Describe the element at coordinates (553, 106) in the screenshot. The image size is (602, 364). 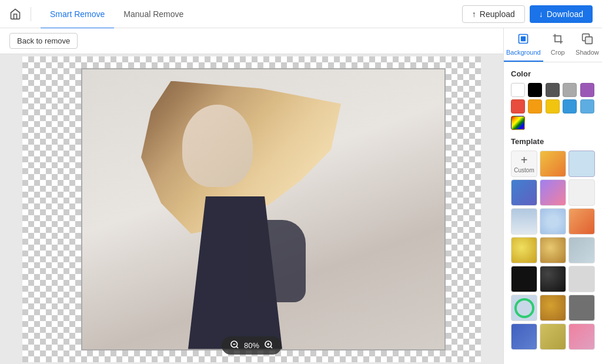
I see `color-swatch-yellow` at that location.